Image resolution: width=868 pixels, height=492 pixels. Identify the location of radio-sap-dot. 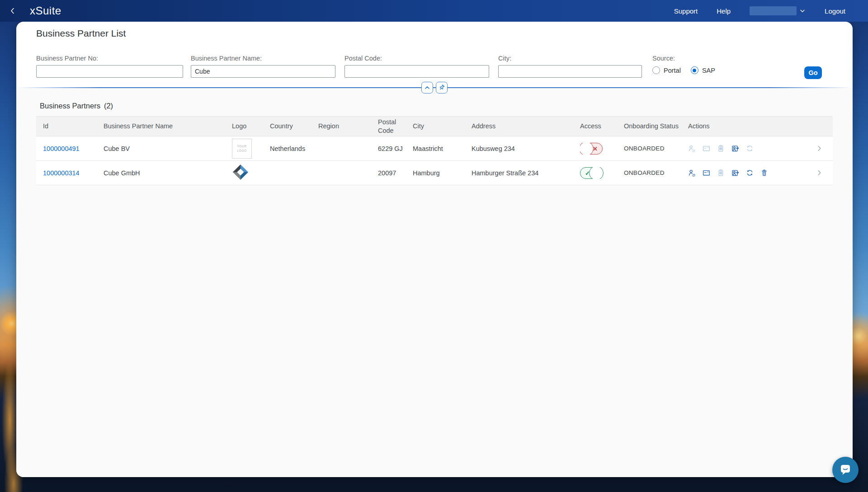
(694, 70).